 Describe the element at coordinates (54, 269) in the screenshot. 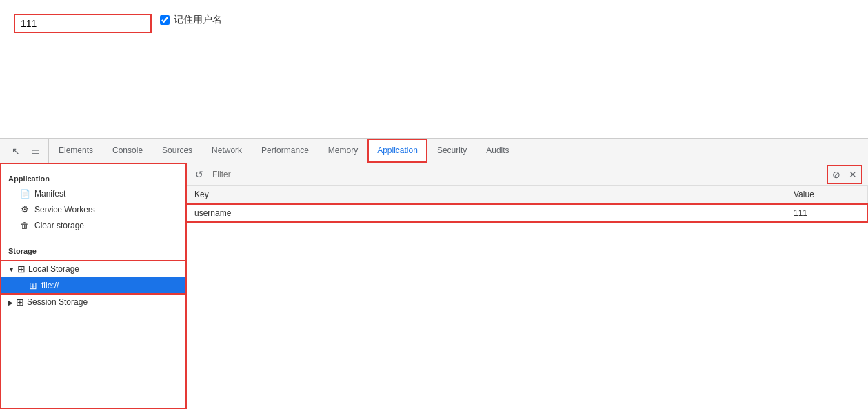

I see `local-storage-label: Local Storage` at that location.